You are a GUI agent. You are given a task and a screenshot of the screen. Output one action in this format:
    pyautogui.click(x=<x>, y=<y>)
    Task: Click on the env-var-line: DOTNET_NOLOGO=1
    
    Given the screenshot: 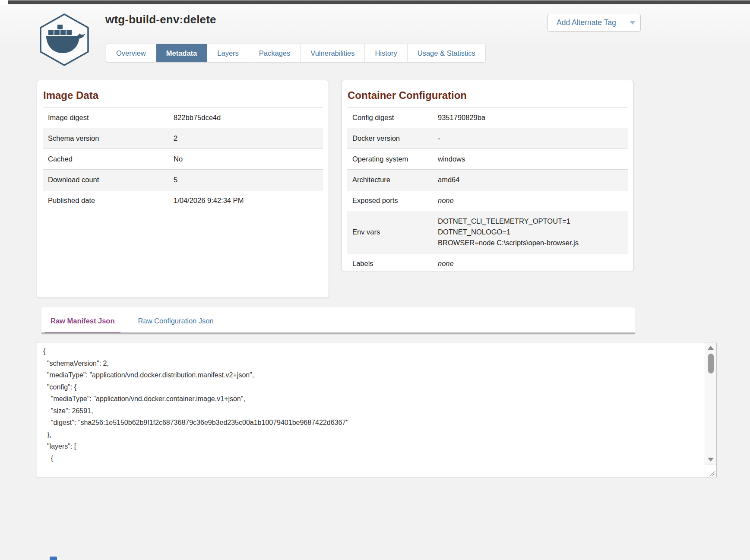 What is the action you would take?
    pyautogui.click(x=530, y=232)
    